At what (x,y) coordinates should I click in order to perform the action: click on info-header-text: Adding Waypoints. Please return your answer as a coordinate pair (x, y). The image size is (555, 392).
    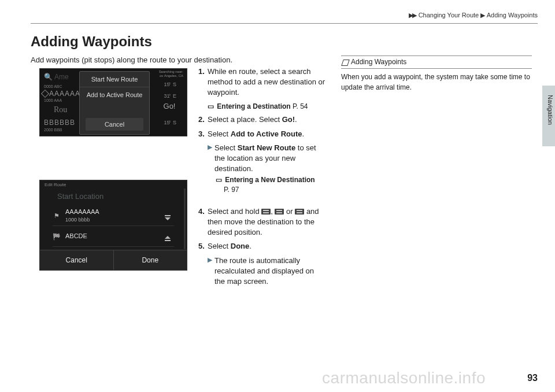
    Looking at the image, I should click on (379, 62).